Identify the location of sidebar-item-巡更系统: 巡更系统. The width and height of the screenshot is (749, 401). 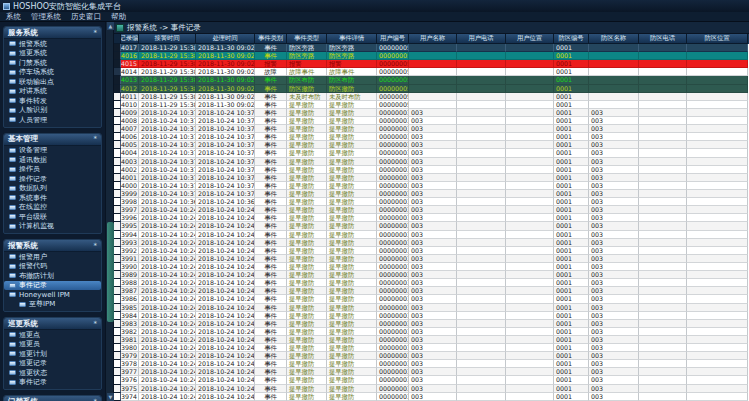
(52, 54).